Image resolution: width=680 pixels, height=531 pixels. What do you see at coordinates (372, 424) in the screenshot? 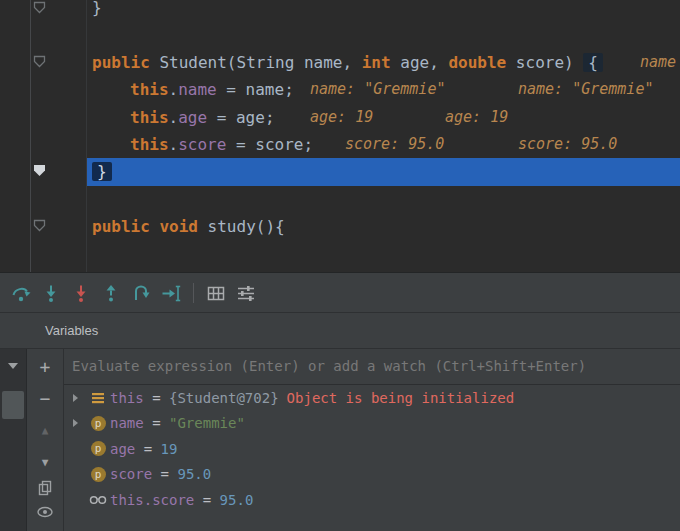
I see `variable-row-name: p name = "Gremmie"` at bounding box center [372, 424].